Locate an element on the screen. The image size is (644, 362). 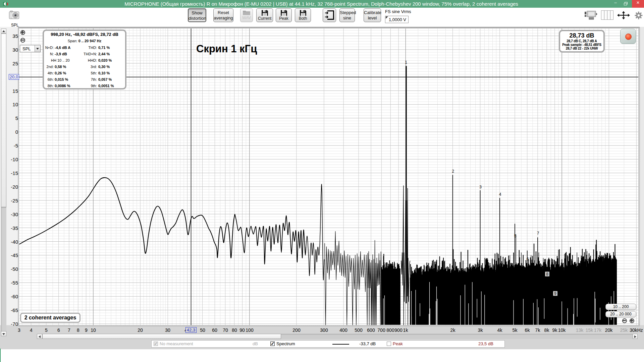
svg-text: 4 is located at coordinates (500, 194).